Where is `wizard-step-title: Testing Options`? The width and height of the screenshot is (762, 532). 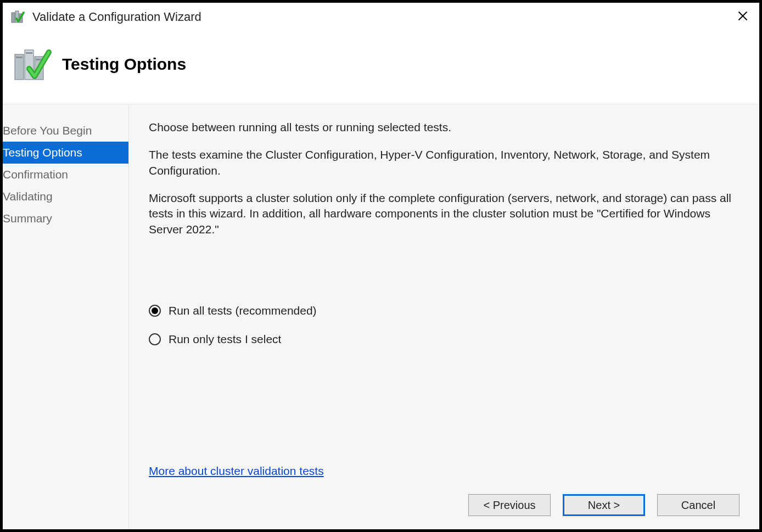 wizard-step-title: Testing Options is located at coordinates (124, 64).